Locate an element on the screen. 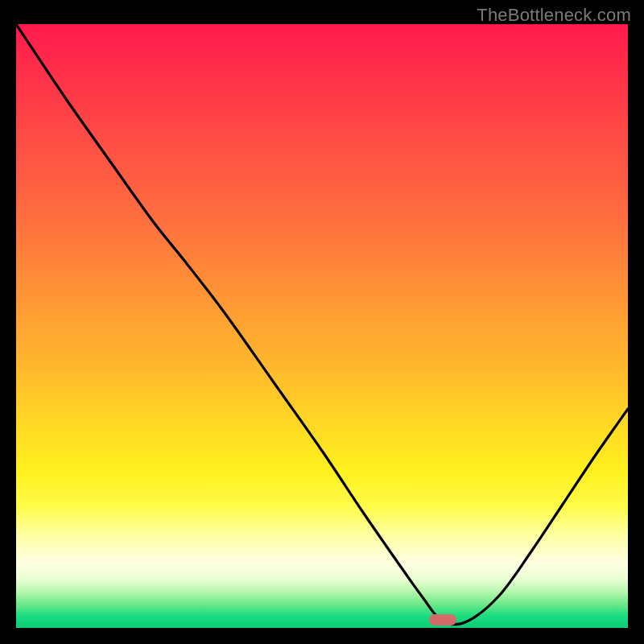  watermark-text: TheBottleneck.com is located at coordinates (554, 15).